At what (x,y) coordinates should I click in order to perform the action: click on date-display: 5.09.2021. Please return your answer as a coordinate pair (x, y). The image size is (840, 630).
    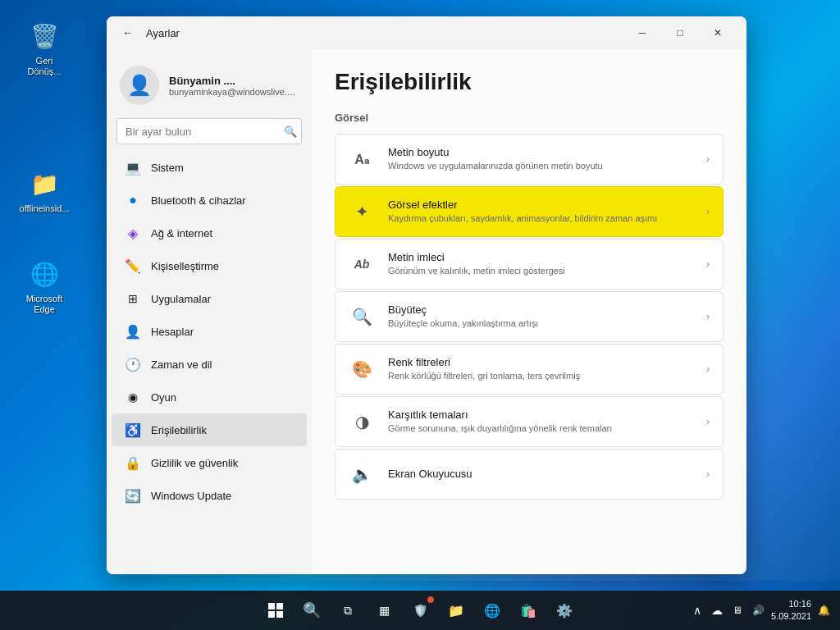
    Looking at the image, I should click on (791, 617).